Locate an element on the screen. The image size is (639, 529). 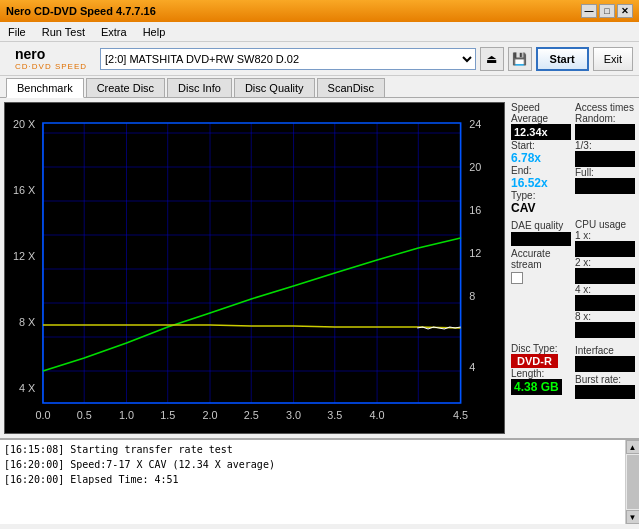
scroll-down-button: ▼ is located at coordinates (633, 517).